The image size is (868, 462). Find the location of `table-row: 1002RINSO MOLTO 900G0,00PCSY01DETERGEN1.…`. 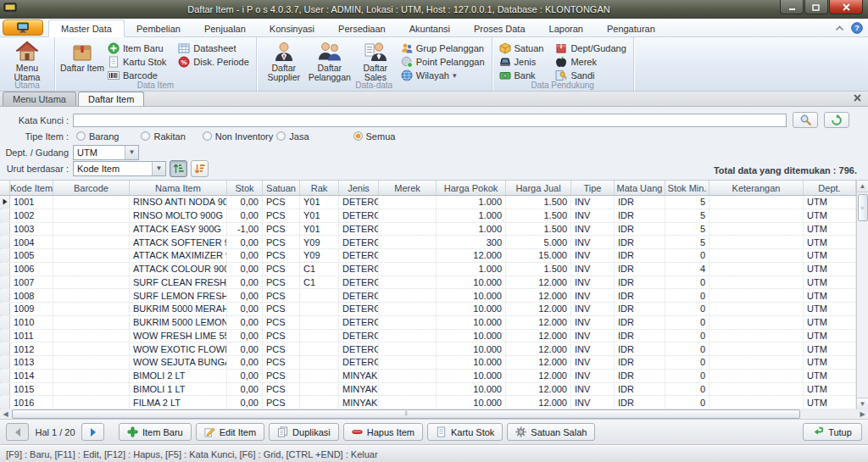

table-row: 1002RINSO MOLTO 900G0,00PCSY01DETERGEN1.… is located at coordinates (434, 216).